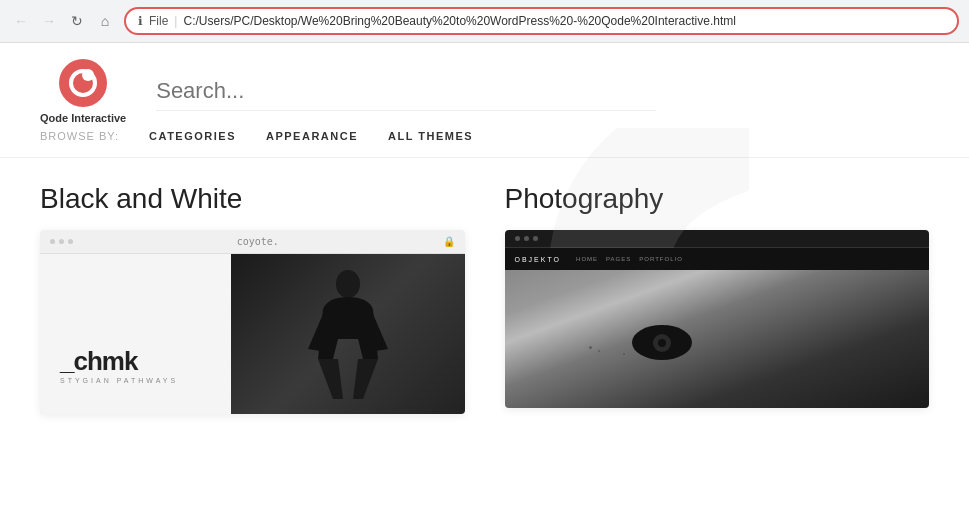 Image resolution: width=969 pixels, height=518 pixels. I want to click on nav-all-themes: ALL THEMES, so click(430, 136).